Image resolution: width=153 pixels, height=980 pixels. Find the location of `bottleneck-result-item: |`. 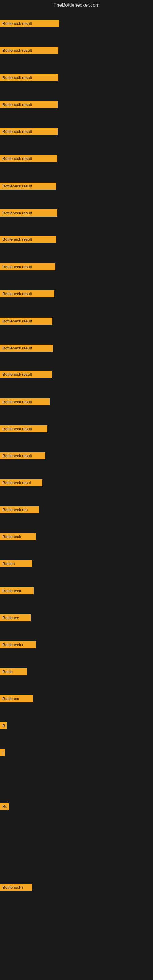

bottleneck-result-item: | is located at coordinates (2, 752).